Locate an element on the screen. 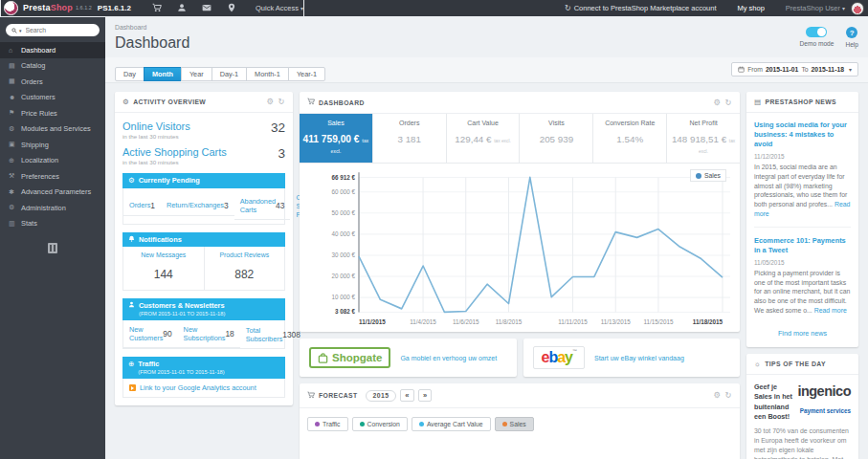  sidebar-item-label: Advanced Parameters is located at coordinates (56, 191).